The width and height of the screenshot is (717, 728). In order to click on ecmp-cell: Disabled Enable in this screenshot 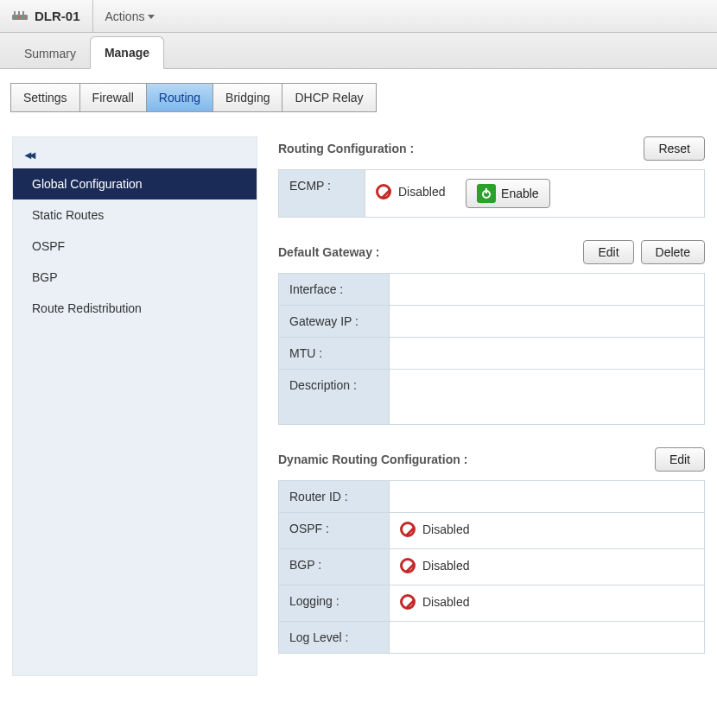, I will do `click(536, 193)`.